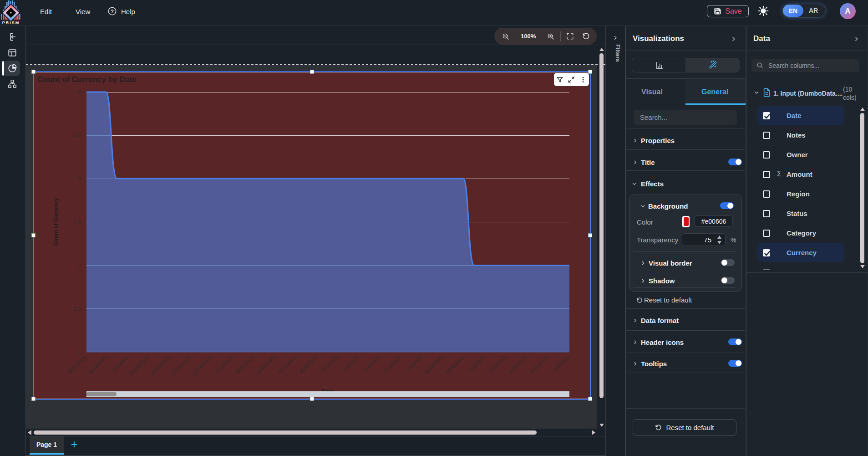 This screenshot has width=868, height=456. I want to click on svg-text: 3/21/2023, so click(77, 364).